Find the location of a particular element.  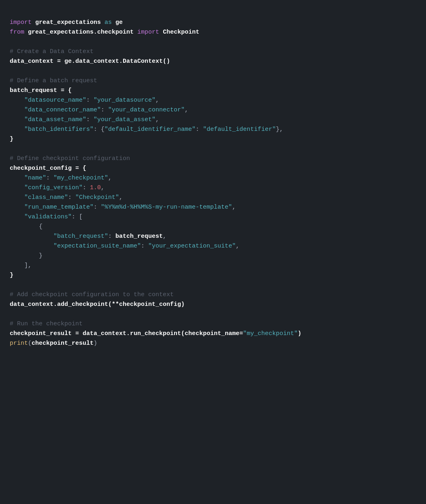

run-checkpoint-name-val: "my_checkpoint" is located at coordinates (271, 334).